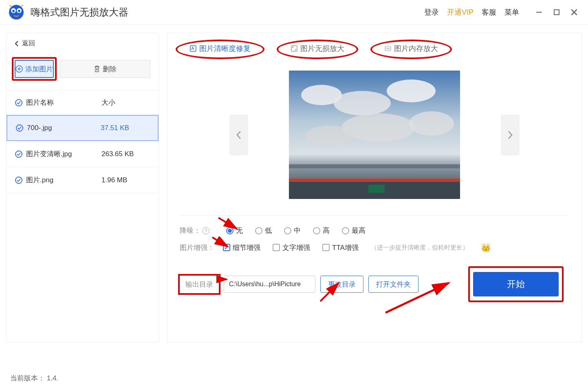  Describe the element at coordinates (199, 285) in the screenshot. I see `output-label: 输出目录` at that location.